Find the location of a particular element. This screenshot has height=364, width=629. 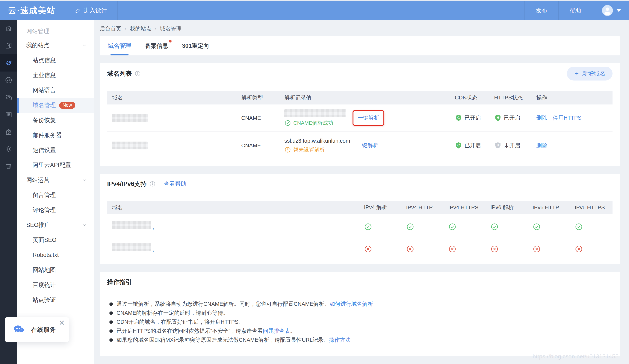

close-icon: ✕ is located at coordinates (62, 323).